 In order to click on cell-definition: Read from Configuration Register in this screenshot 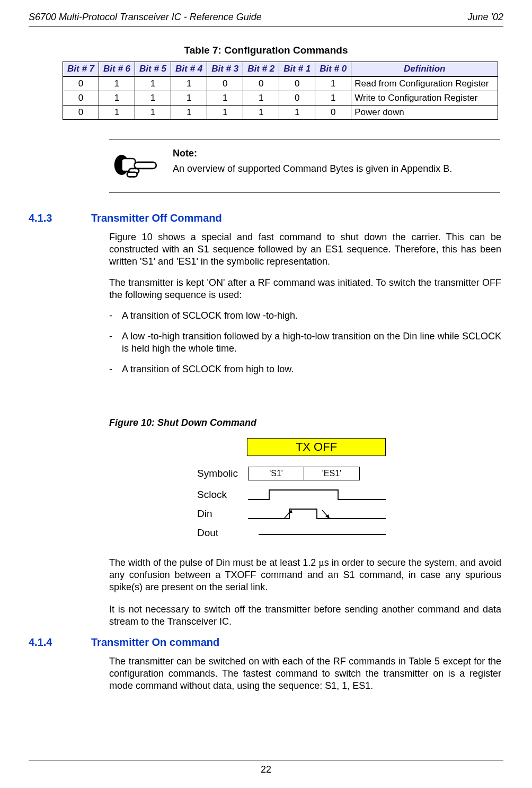, I will do `click(425, 84)`.